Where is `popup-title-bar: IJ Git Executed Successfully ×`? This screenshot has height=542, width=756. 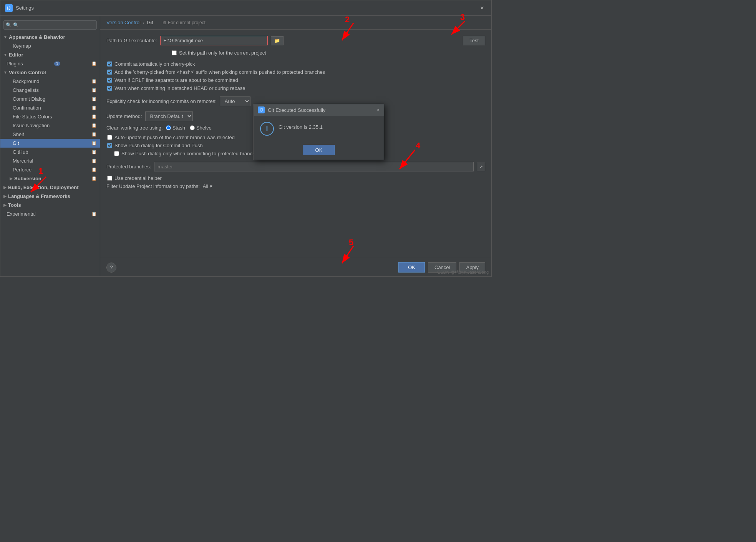
popup-title-bar: IJ Git Executed Successfully × is located at coordinates (319, 110).